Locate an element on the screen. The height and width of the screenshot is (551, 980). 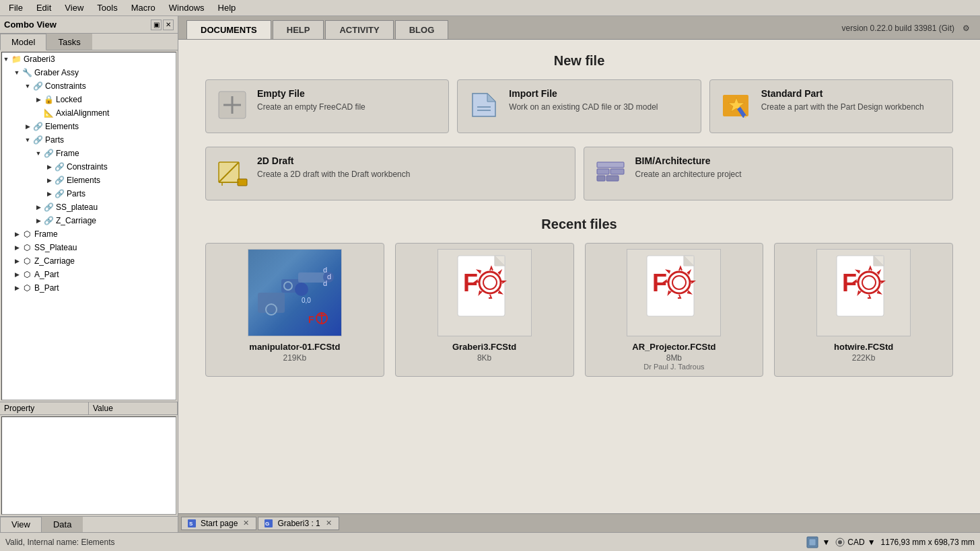
tab-model: Model is located at coordinates (23, 42).